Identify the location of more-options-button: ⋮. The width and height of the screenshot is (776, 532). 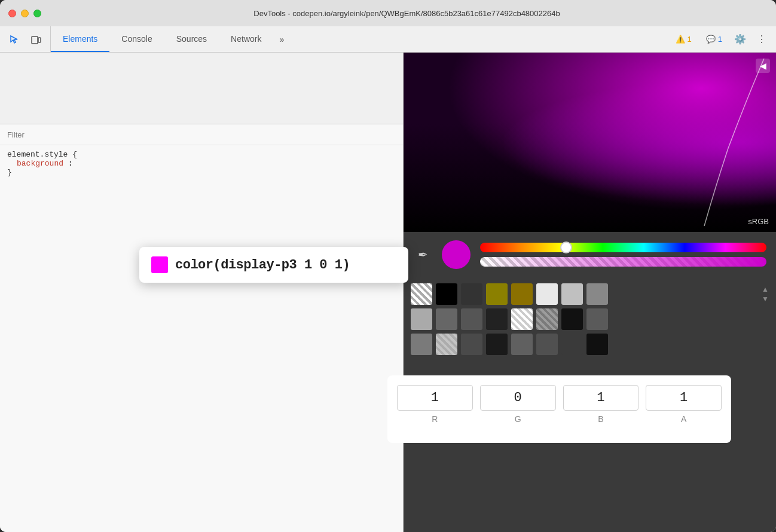
(762, 39).